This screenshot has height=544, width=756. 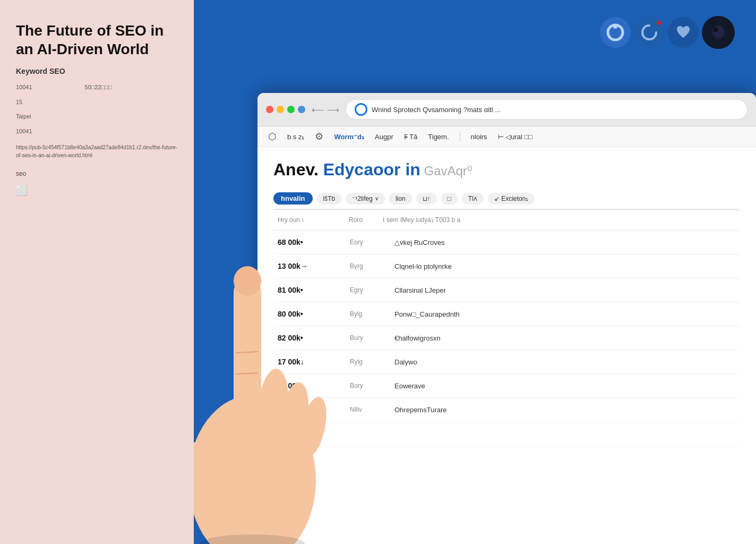 What do you see at coordinates (369, 338) in the screenshot?
I see `trend-bury: Bury` at bounding box center [369, 338].